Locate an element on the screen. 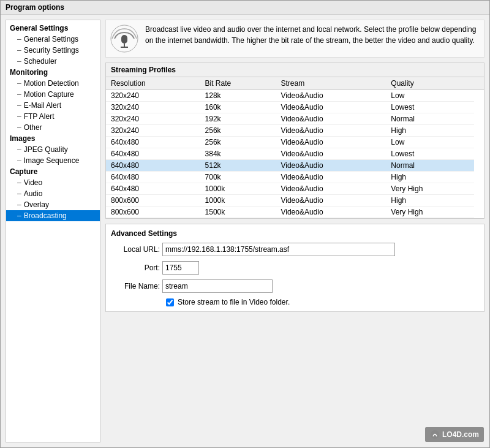 The image size is (490, 448). sidebar-item-image-sequence: Image Sequence is located at coordinates (53, 161).